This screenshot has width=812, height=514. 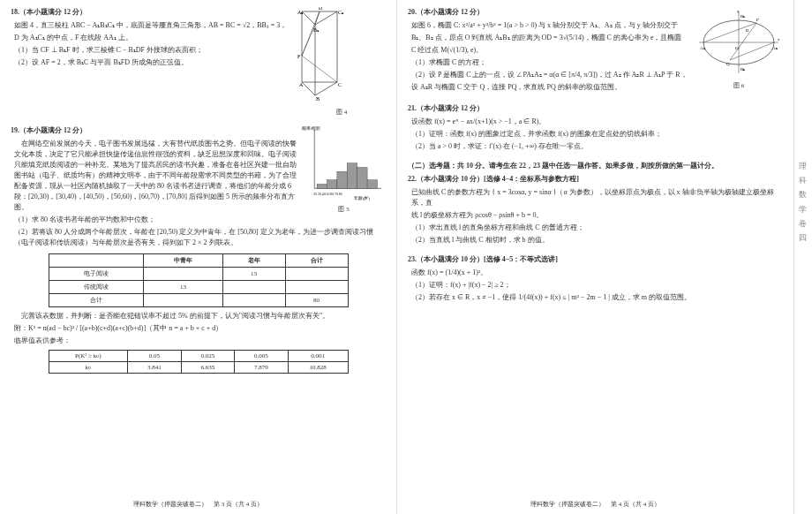 I want to click on svg-text: B₂, so click(x=743, y=69).